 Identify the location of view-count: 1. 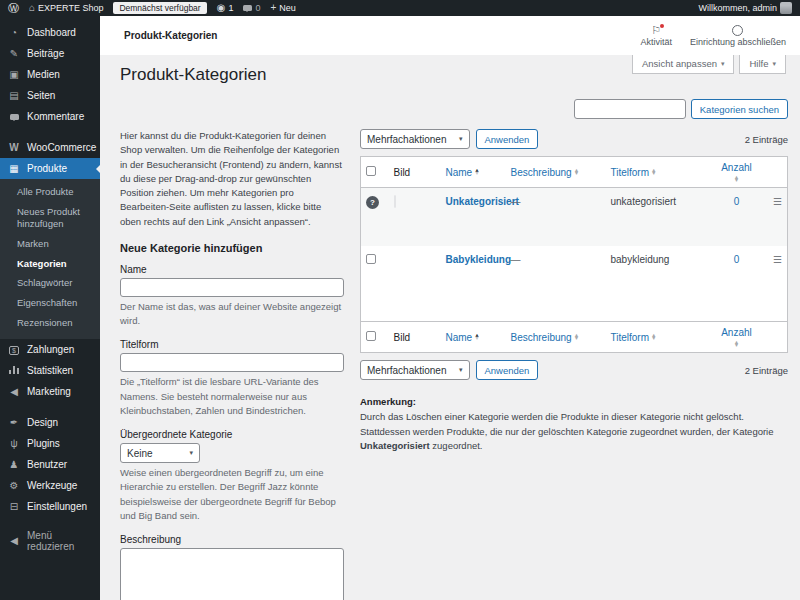
(230, 8).